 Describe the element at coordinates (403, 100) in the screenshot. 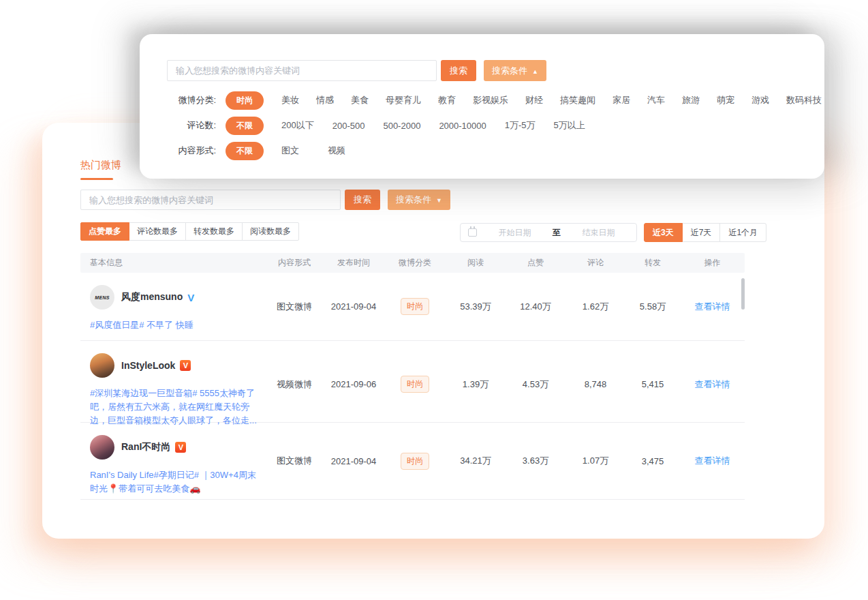

I see `filter-option: 母婴育儿` at that location.